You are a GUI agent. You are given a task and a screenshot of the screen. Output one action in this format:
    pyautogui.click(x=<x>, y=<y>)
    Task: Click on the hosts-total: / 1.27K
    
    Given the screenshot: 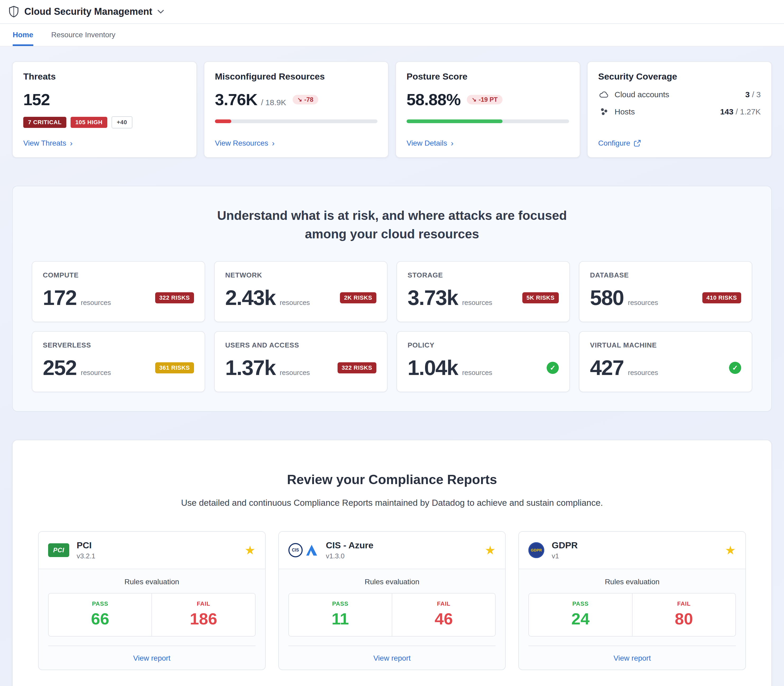 What is the action you would take?
    pyautogui.click(x=747, y=112)
    